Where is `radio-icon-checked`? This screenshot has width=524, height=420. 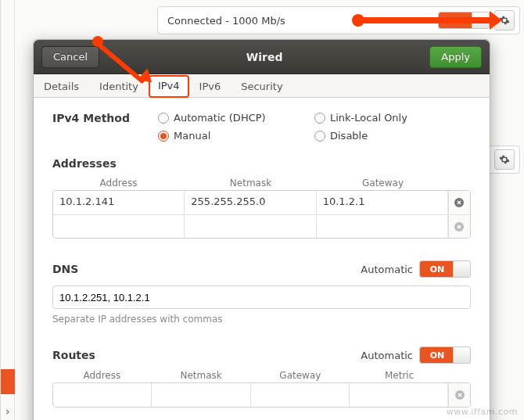
radio-icon-checked is located at coordinates (163, 136).